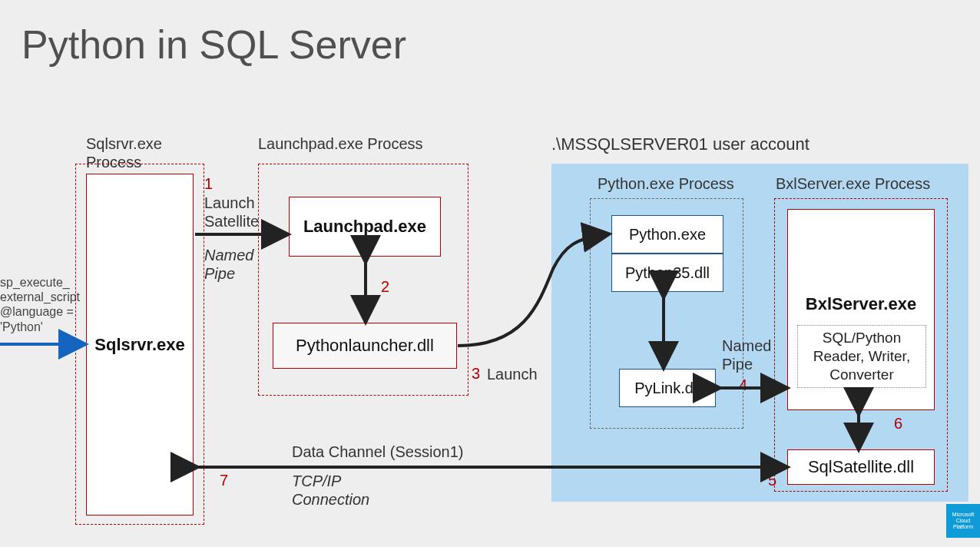 This screenshot has width=980, height=547. Describe the element at coordinates (229, 264) in the screenshot. I see `step-1-sub: Named Pipe` at that location.